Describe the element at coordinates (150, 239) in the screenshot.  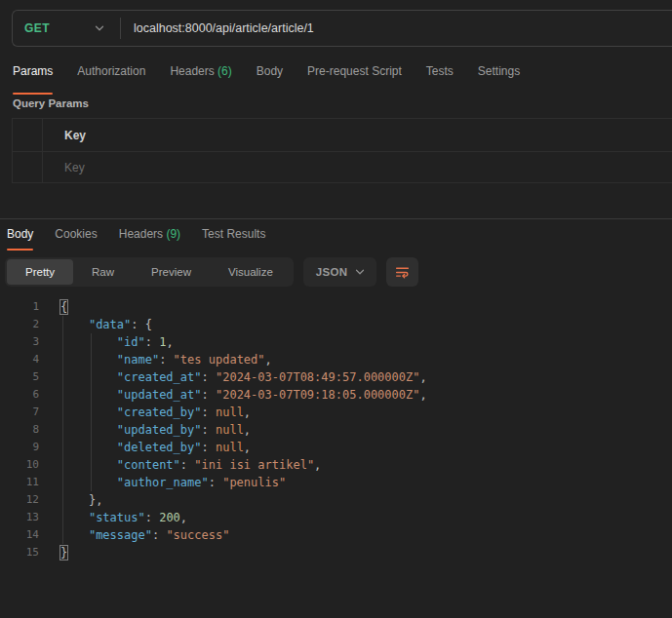
I see `response-tab-headers: Headers (9)` at that location.